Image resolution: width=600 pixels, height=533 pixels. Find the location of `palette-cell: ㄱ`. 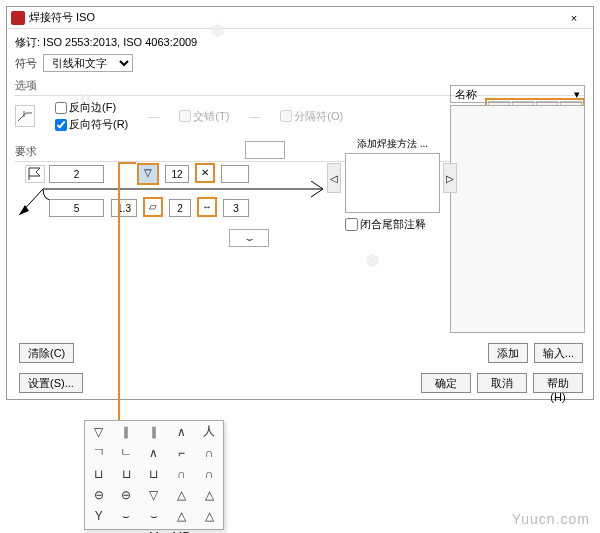

palette-cell: ㄱ is located at coordinates (99, 452).